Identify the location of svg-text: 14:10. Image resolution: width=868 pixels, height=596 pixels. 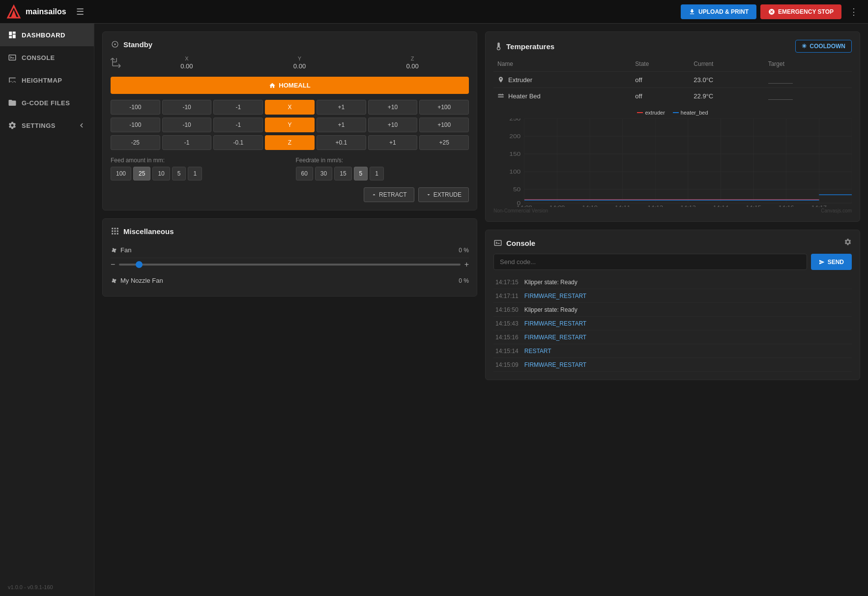
(590, 206).